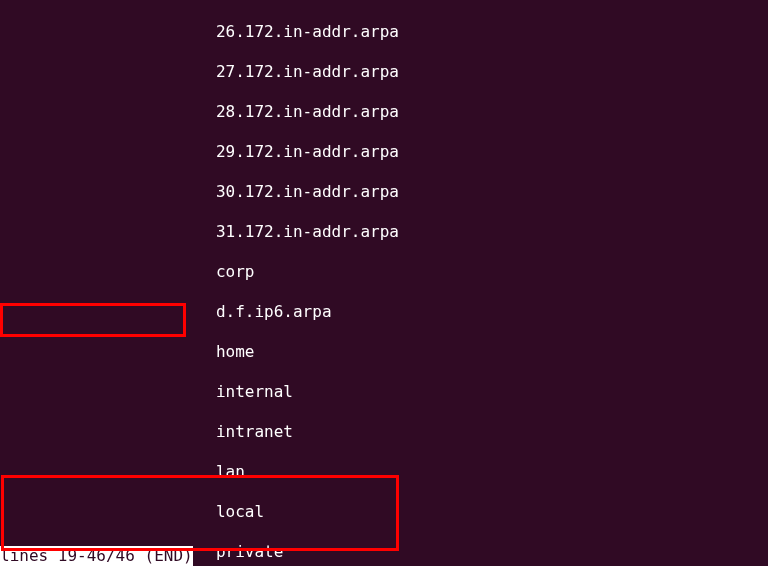 The height and width of the screenshot is (566, 768). What do you see at coordinates (384, 392) in the screenshot?
I see `domain-entry: internal` at bounding box center [384, 392].